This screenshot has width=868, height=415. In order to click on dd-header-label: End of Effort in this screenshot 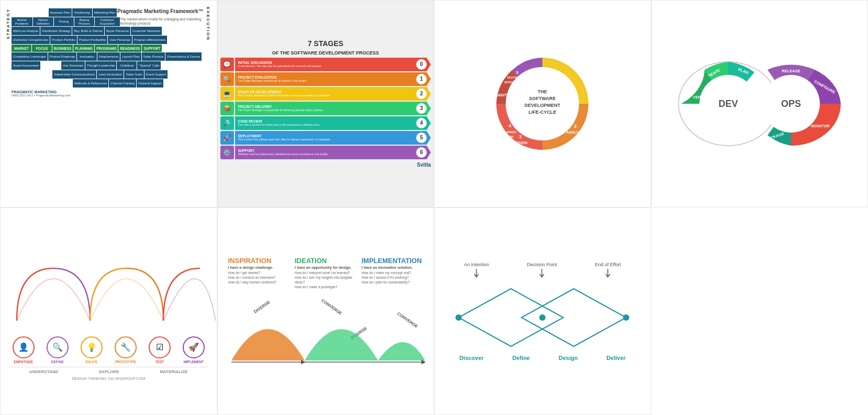, I will do `click(608, 265)`.